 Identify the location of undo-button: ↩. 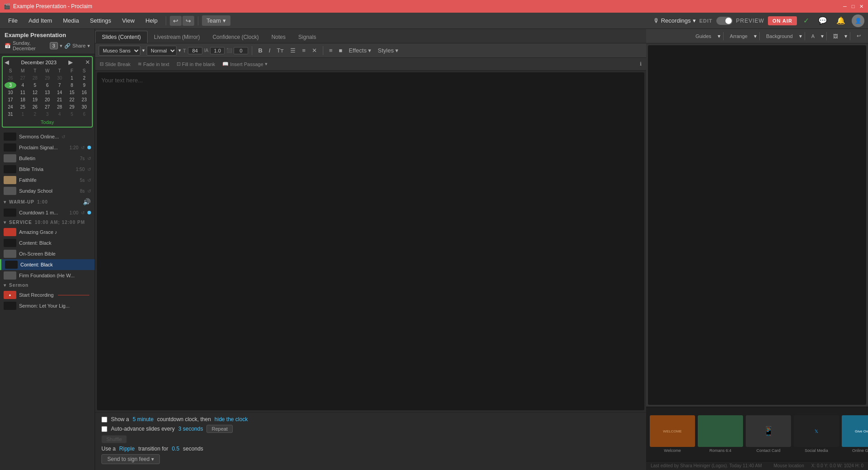
(176, 21).